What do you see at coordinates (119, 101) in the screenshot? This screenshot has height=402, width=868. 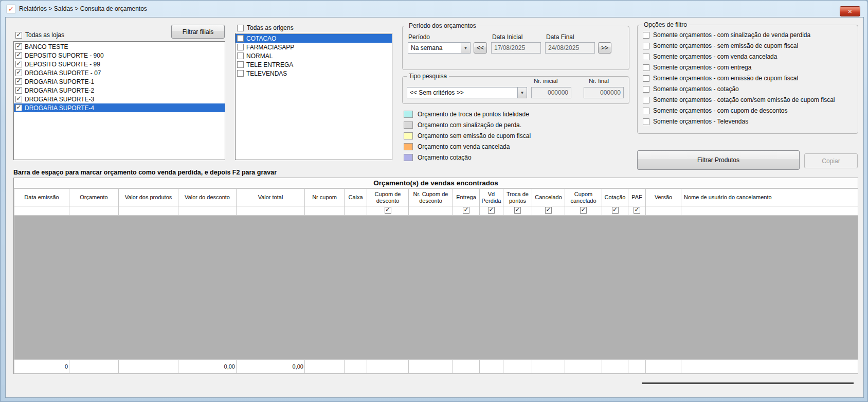 I see `stores-listbox: BANCO TESTE DEPOSITO SUPORTE - 900 DEPOS…` at bounding box center [119, 101].